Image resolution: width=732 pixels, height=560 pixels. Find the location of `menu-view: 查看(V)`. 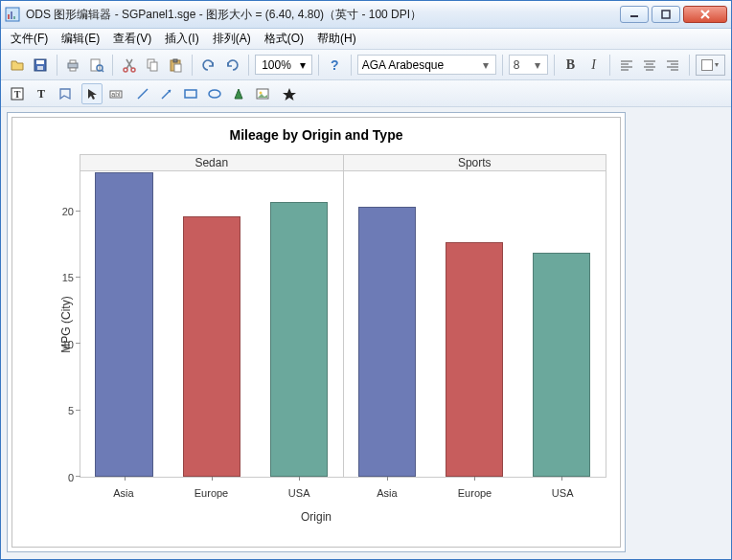

menu-view: 查看(V) is located at coordinates (132, 38).